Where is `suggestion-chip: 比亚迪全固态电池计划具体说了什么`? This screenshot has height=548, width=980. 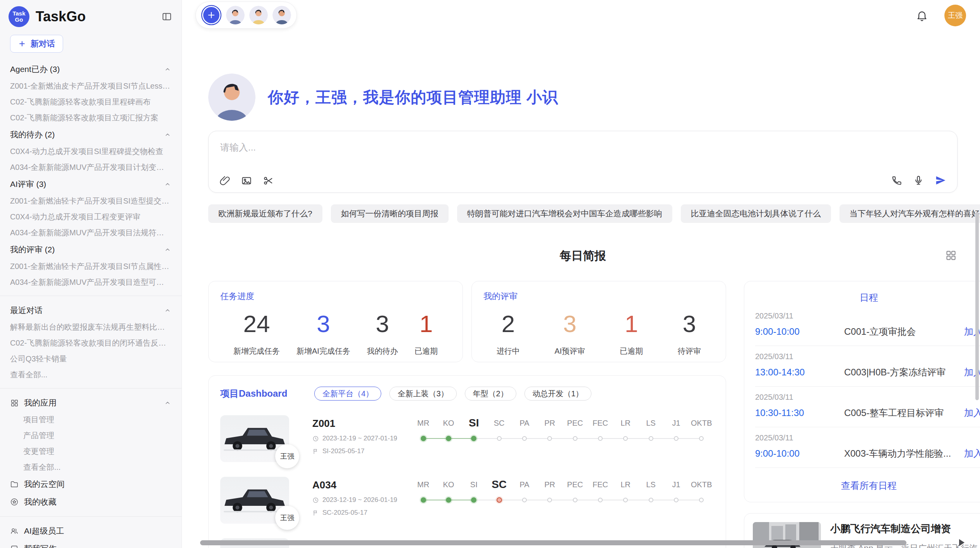 suggestion-chip: 比亚迪全固态电池计划具体说了什么 is located at coordinates (756, 214).